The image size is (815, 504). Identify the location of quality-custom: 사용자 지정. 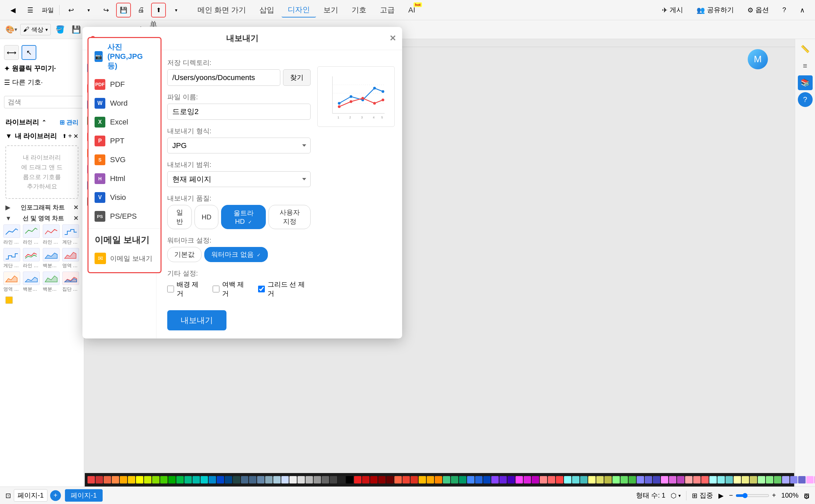
(289, 217).